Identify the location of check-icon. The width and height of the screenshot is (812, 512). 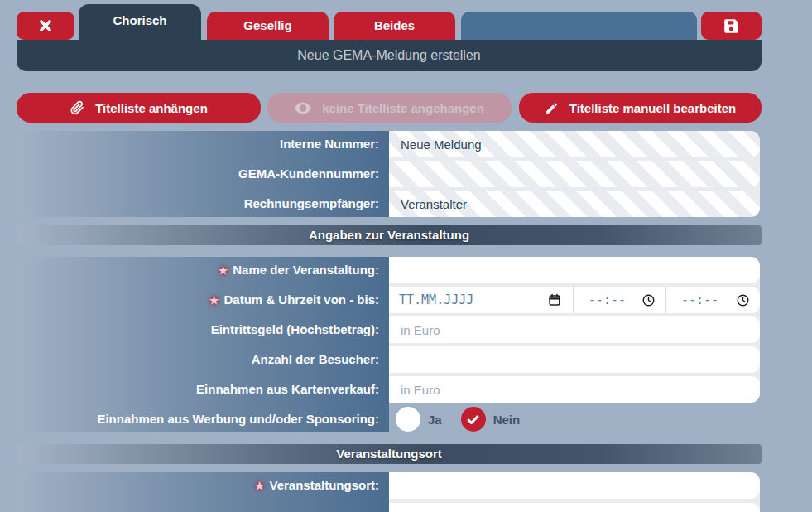
(473, 419).